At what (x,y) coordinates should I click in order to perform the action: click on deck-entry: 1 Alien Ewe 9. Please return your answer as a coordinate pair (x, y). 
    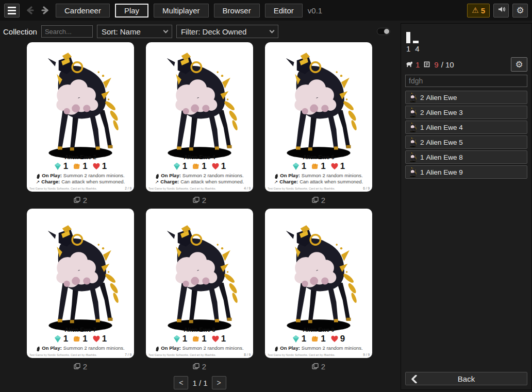
    Looking at the image, I should click on (466, 172).